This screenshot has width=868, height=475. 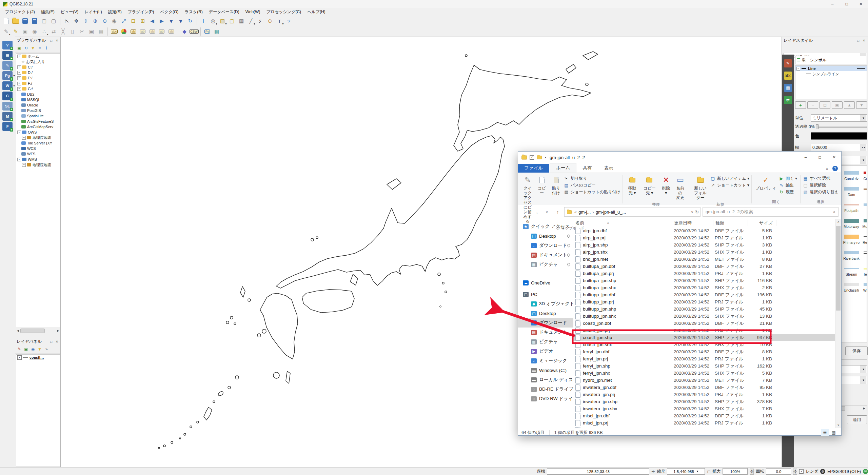 I want to click on select-all-button: ▦すべて選択, so click(x=821, y=178).